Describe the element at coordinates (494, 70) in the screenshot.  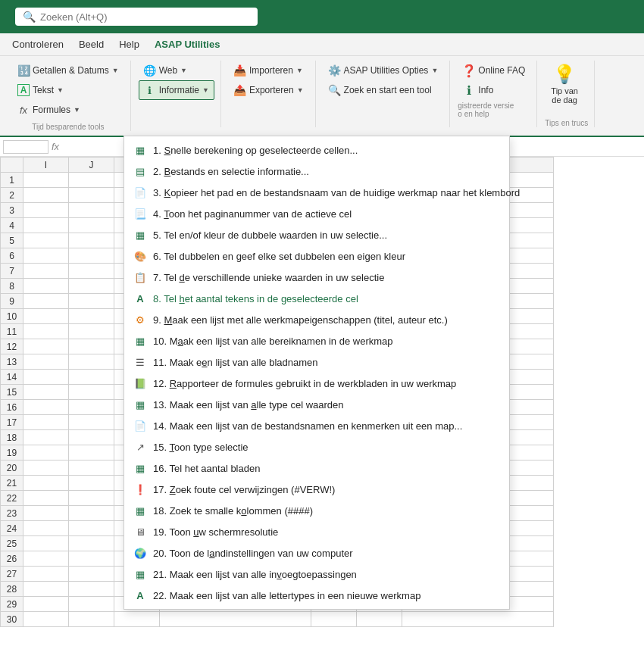
I see `btn-faq: ❓ Online FAQ` at that location.